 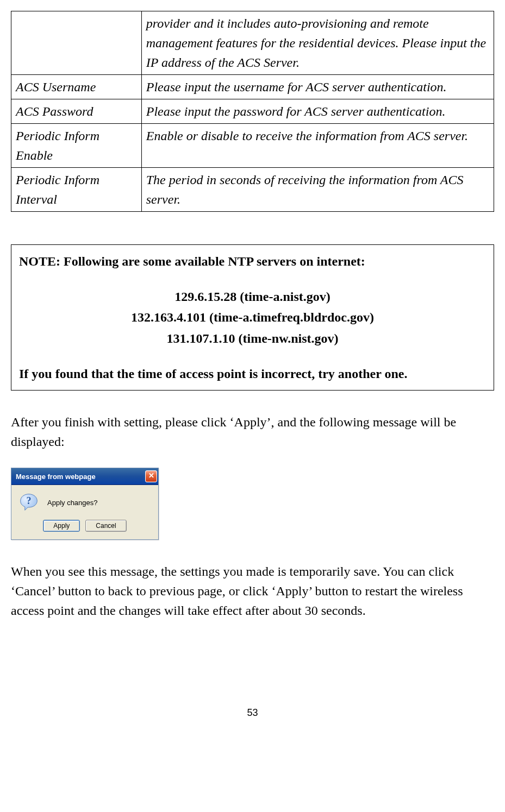 What do you see at coordinates (252, 338) in the screenshot?
I see `ntp-server-3: 131.107.1.10 (time-nw.nist.gov)` at bounding box center [252, 338].